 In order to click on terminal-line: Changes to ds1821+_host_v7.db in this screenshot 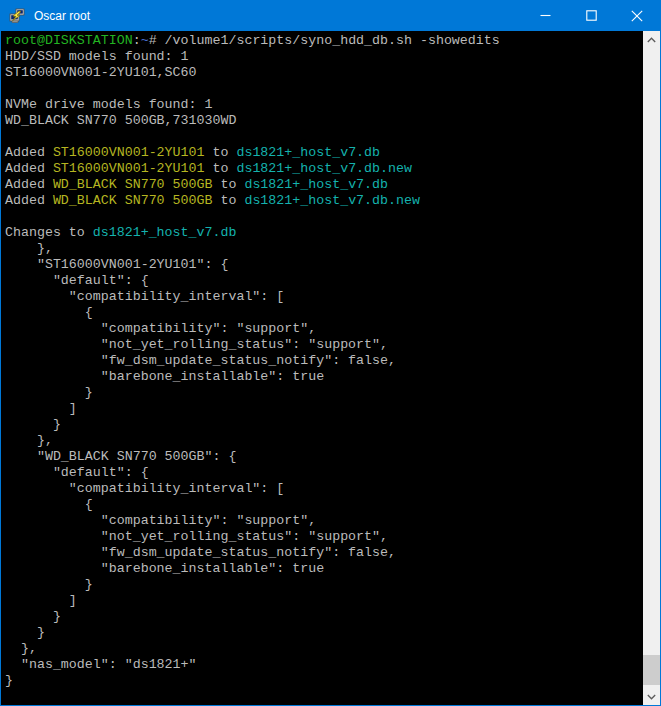, I will do `click(324, 233)`.